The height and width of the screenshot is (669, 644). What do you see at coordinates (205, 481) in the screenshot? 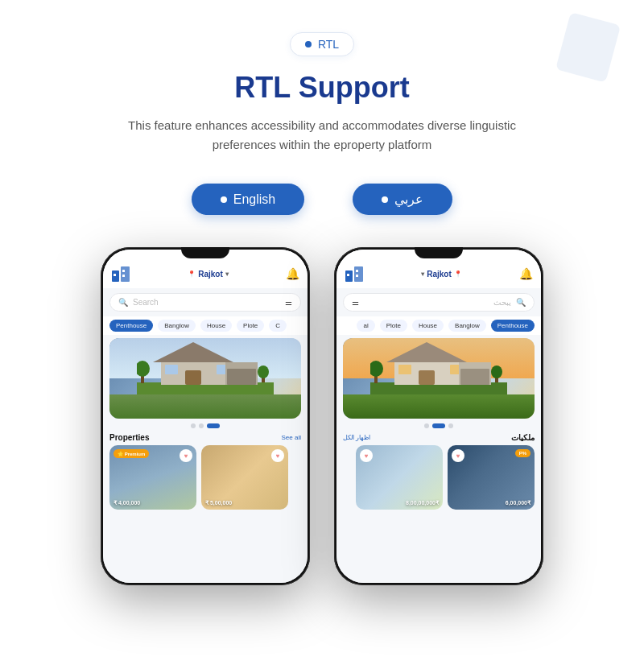
I see `ltr-prop-cards-row: ⭐ Premium ♥ ₹ 4,00,000 ♥ ₹ 5,00,000` at bounding box center [205, 481].